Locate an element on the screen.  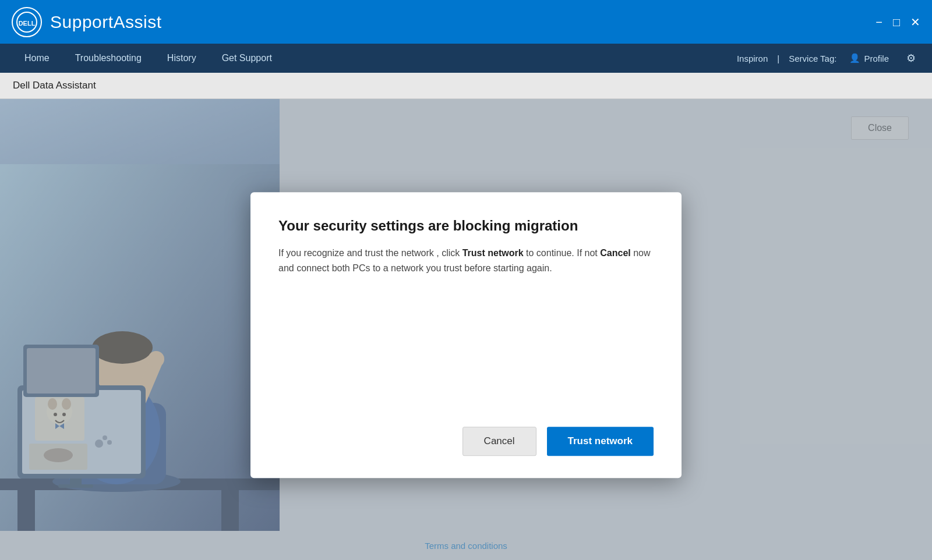
settings-icon: ⚙ is located at coordinates (911, 58).